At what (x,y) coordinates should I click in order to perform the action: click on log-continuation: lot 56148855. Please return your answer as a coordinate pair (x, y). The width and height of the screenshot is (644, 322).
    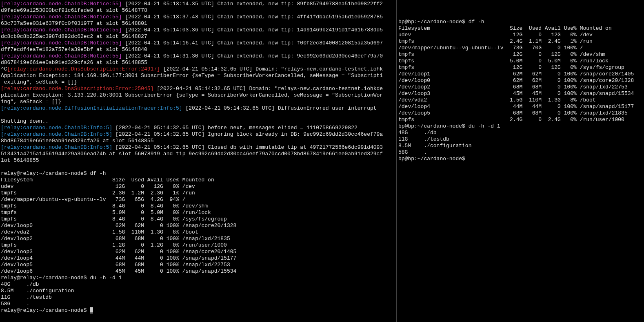
    Looking at the image, I should click on (20, 161).